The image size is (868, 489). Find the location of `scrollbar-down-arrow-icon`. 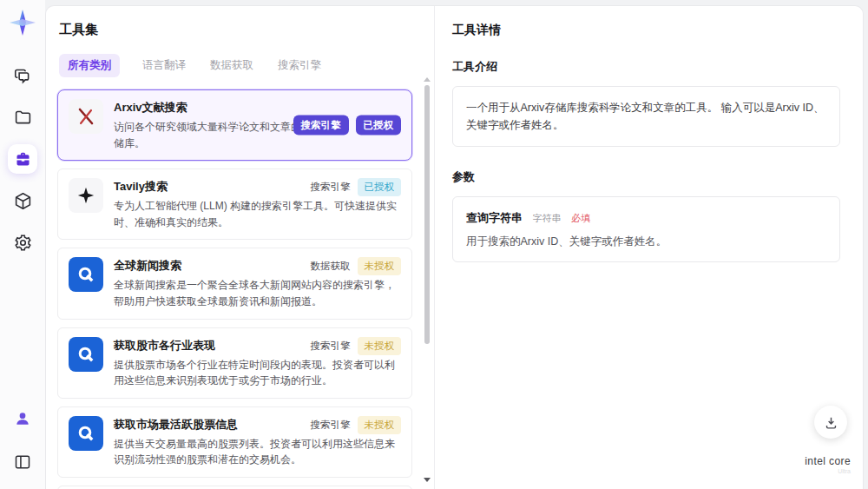

scrollbar-down-arrow-icon is located at coordinates (427, 479).